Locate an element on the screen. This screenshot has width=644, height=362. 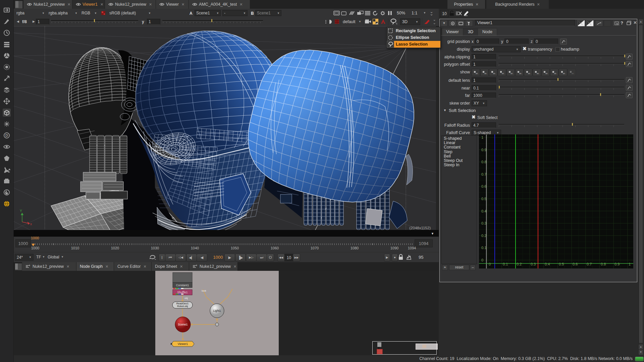
svg-text: Viewer1 is located at coordinates (183, 344).